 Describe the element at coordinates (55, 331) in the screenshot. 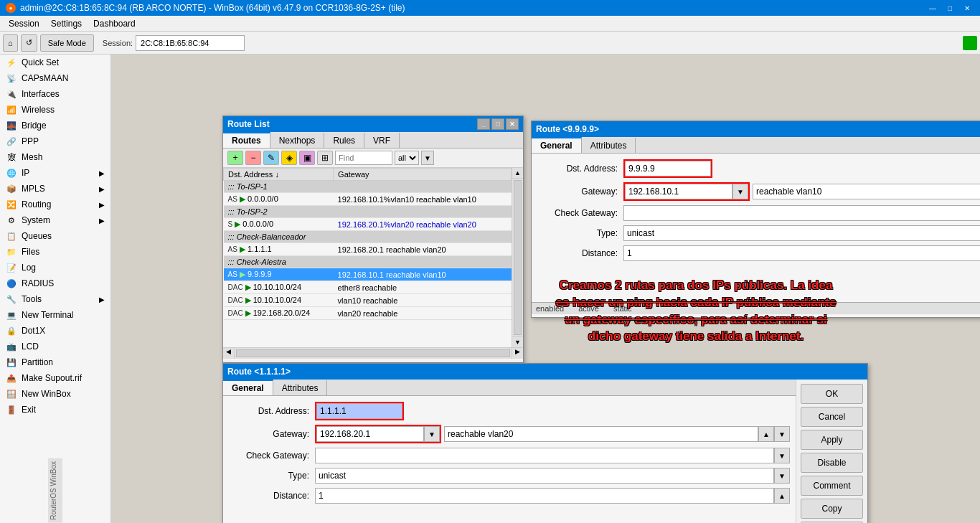

I see `sidebar-item-dot1x: 🔒 Dot1X` at that location.